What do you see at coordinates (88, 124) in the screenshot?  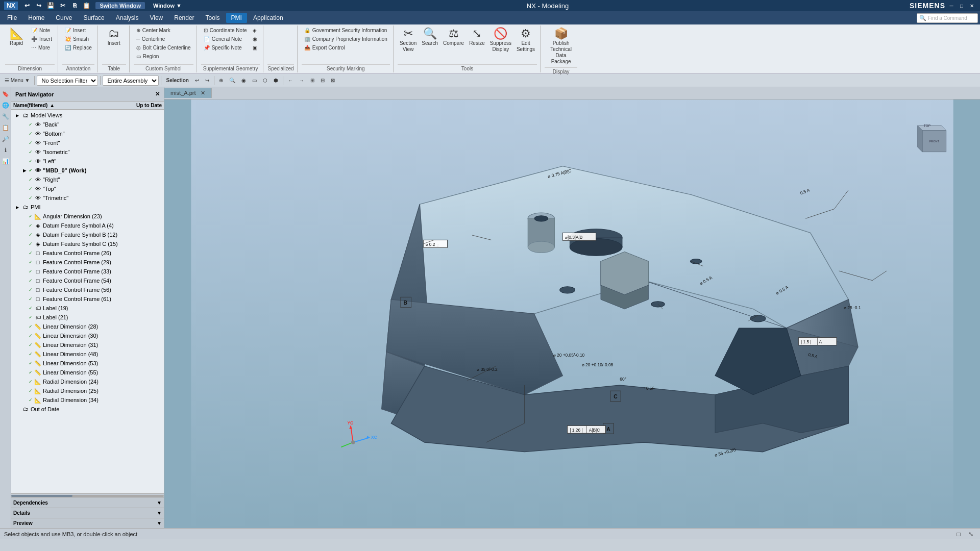 I see `tree-back: ✓ 👁 "Back"` at bounding box center [88, 124].